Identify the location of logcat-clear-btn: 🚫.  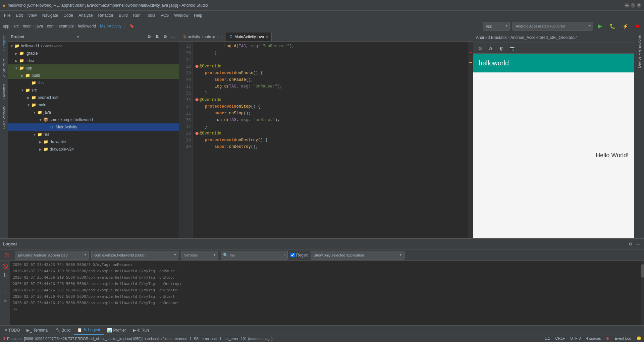
(7, 255).